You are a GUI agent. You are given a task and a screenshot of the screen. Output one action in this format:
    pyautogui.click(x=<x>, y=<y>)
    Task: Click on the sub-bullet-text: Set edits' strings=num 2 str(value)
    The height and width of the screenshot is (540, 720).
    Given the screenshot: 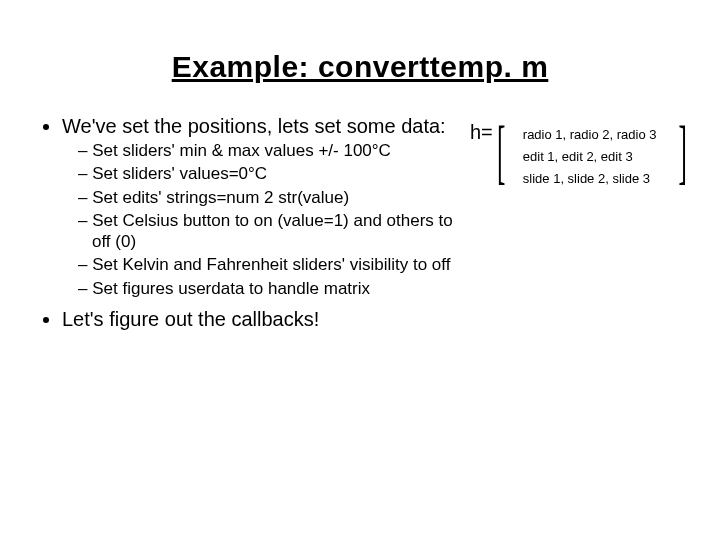 What is the action you would take?
    pyautogui.click(x=220, y=198)
    